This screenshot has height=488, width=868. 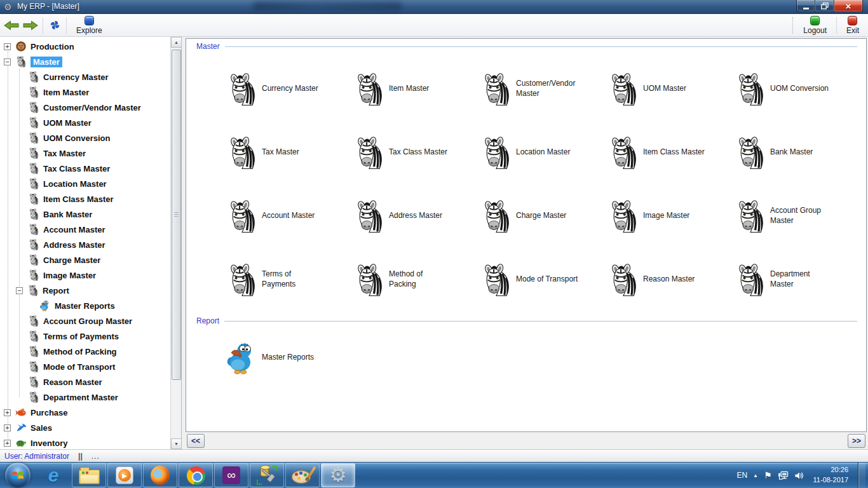 I want to click on tree-item-label: Customer/Vendor Master, so click(x=92, y=108).